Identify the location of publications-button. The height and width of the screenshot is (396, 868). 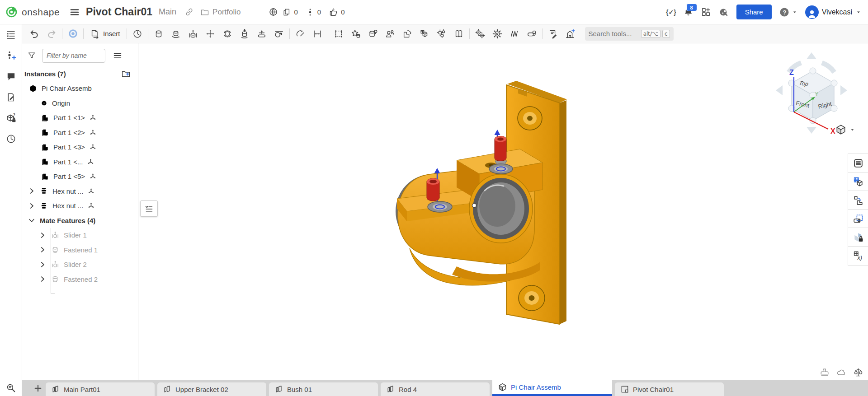
(459, 34).